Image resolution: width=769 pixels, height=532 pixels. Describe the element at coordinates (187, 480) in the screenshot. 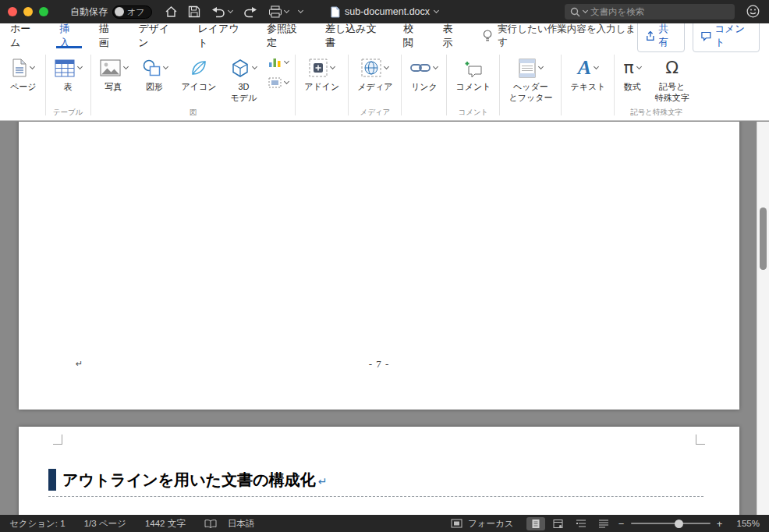

I see `document-heading-row: アウトラインを用いた文書の構成化 ↵` at that location.